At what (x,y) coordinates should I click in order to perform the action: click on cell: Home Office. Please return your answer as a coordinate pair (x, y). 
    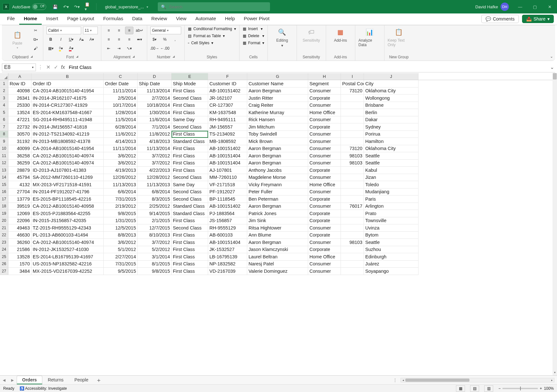
    Looking at the image, I should click on (325, 257).